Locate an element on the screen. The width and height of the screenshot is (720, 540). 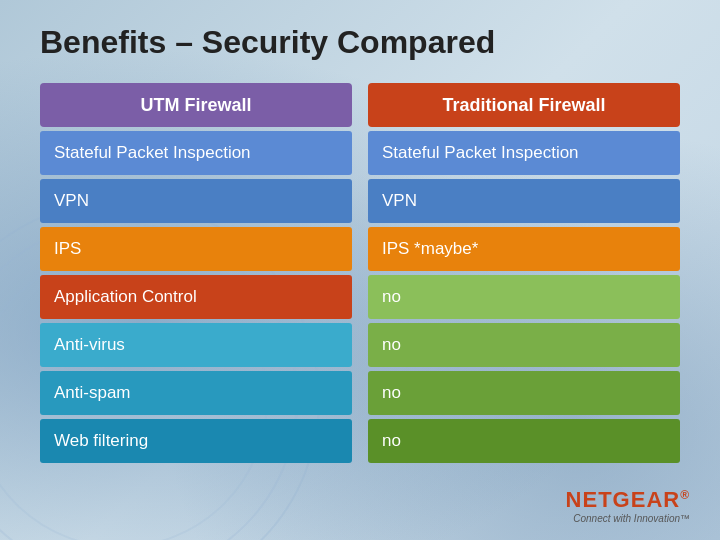
brand-tagline: Connect with Innovation™ is located at coordinates (628, 518).